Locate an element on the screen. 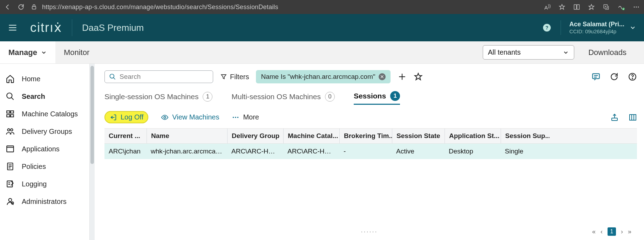  filters-button: Filters is located at coordinates (235, 77).